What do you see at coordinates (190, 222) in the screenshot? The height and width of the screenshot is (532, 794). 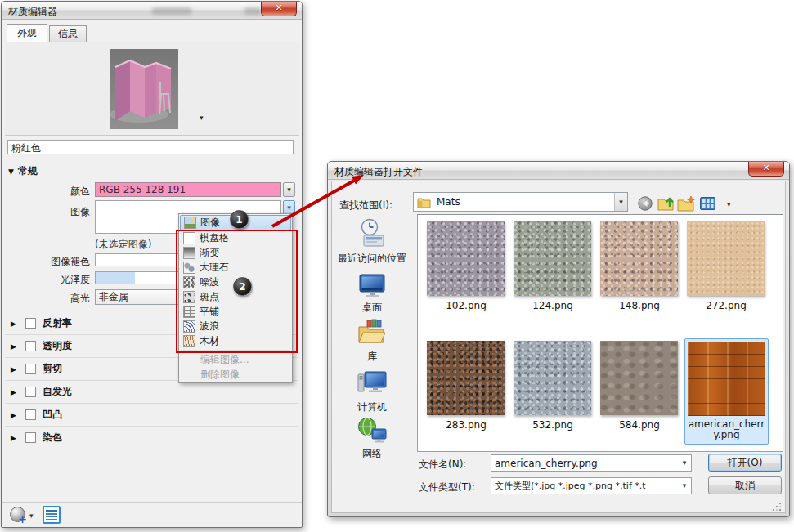 I see `image-map-icon` at bounding box center [190, 222].